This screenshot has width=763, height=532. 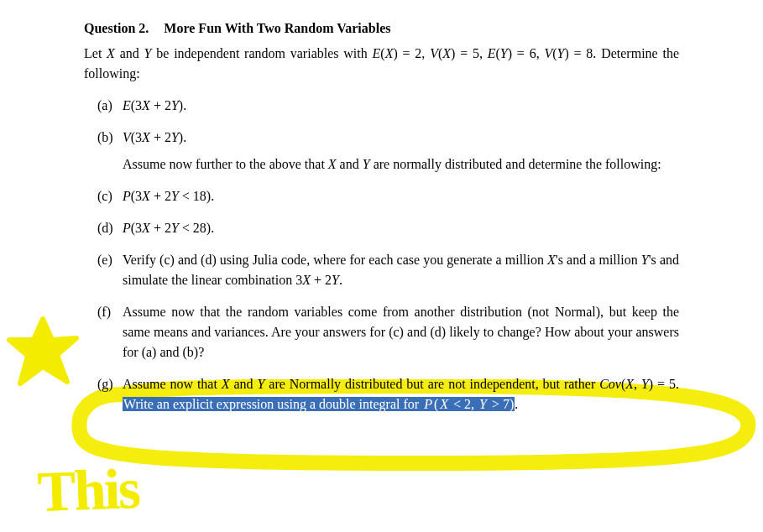 What do you see at coordinates (388, 151) in the screenshot?
I see `question-part: (b)V(3X + 2Y).Assume now further to the …` at bounding box center [388, 151].